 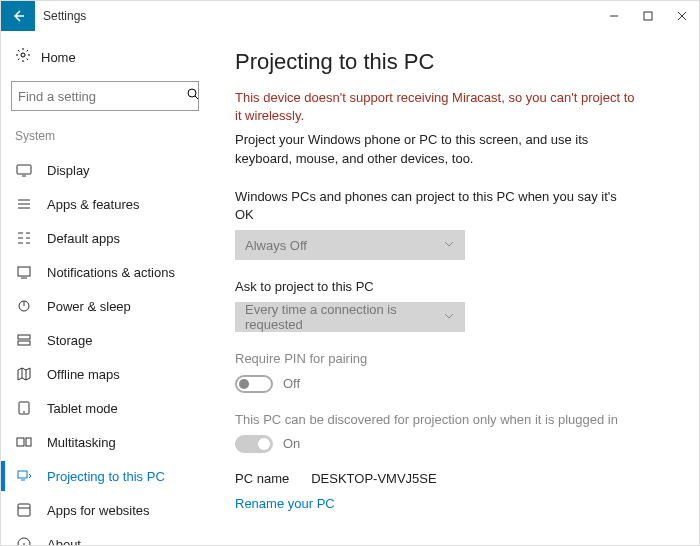 I want to click on dropdown-value: Always Off, so click(x=276, y=246).